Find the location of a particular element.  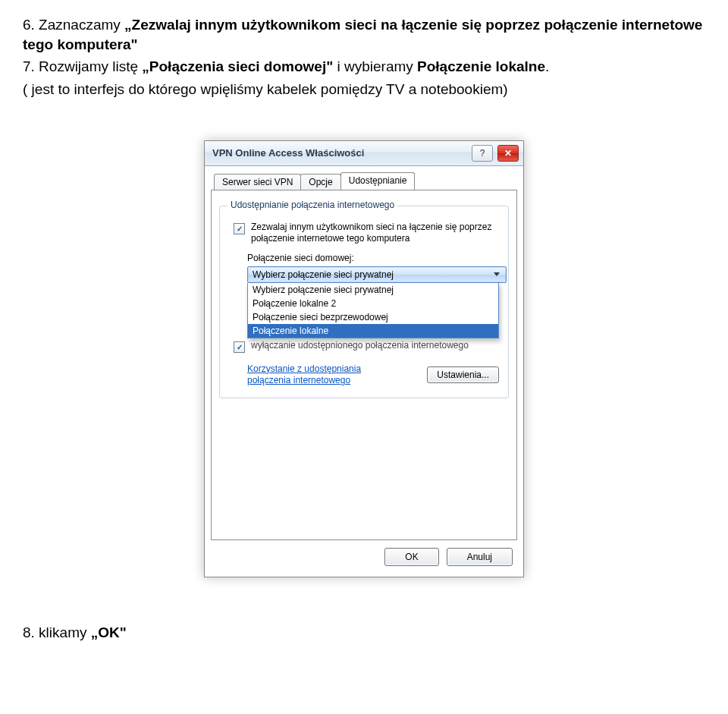

close-icon: ✕ is located at coordinates (508, 153).